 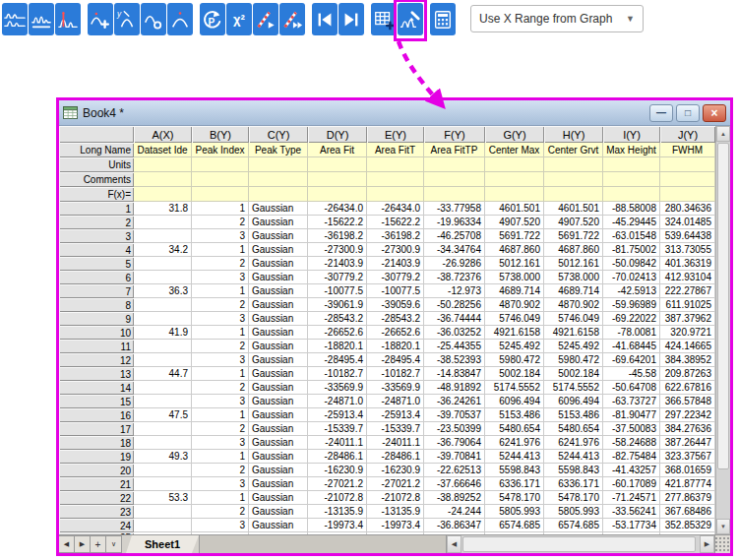 What do you see at coordinates (396, 209) in the screenshot?
I see `cell: -26434.0` at bounding box center [396, 209].